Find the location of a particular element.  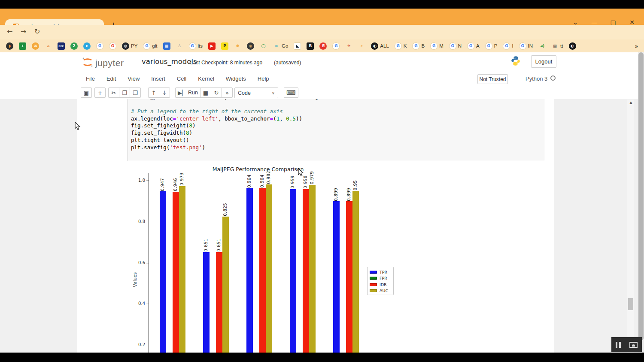

bookmark-item: Я is located at coordinates (323, 46).